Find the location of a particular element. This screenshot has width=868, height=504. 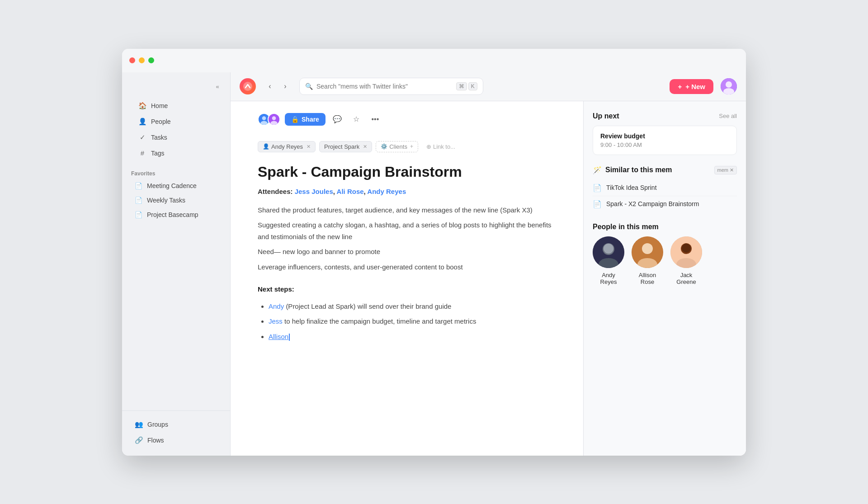

comment-button: 💬 is located at coordinates (337, 119).